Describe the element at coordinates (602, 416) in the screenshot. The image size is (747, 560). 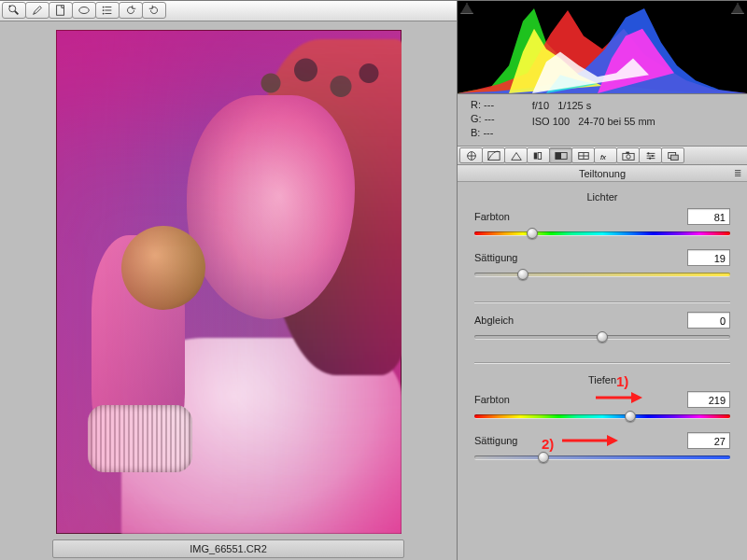
I see `shadows-hue-slider` at that location.